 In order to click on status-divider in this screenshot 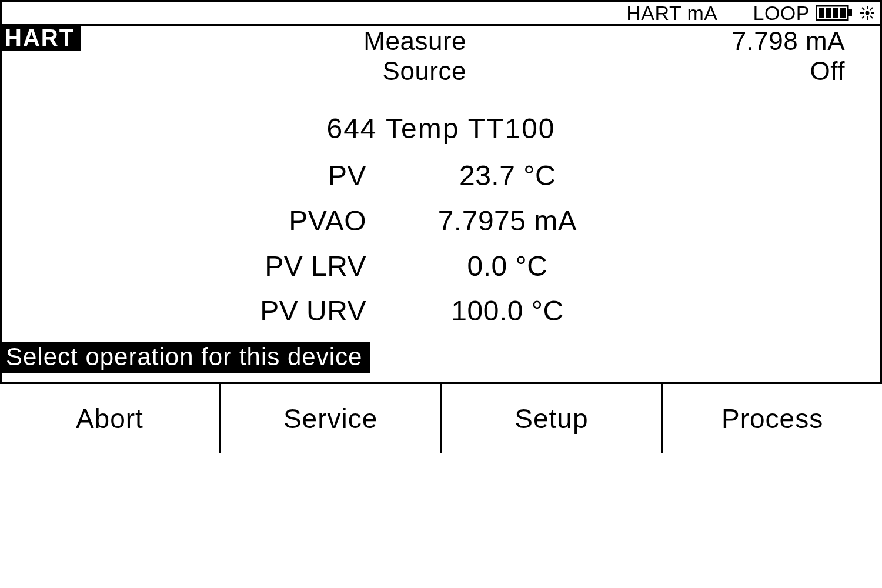, I will do `click(441, 25)`.